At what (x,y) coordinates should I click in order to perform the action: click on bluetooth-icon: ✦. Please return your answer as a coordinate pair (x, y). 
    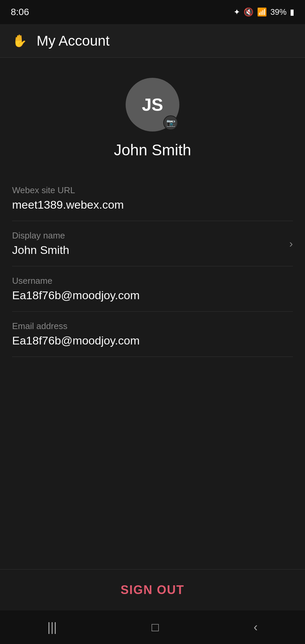
    Looking at the image, I should click on (237, 12).